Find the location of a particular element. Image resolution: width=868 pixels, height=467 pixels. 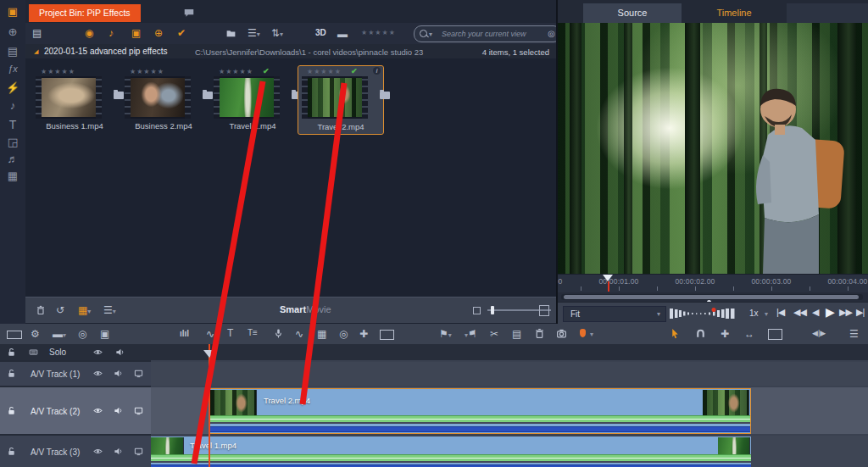

filter-checked-icon: ✔ is located at coordinates (181, 33).